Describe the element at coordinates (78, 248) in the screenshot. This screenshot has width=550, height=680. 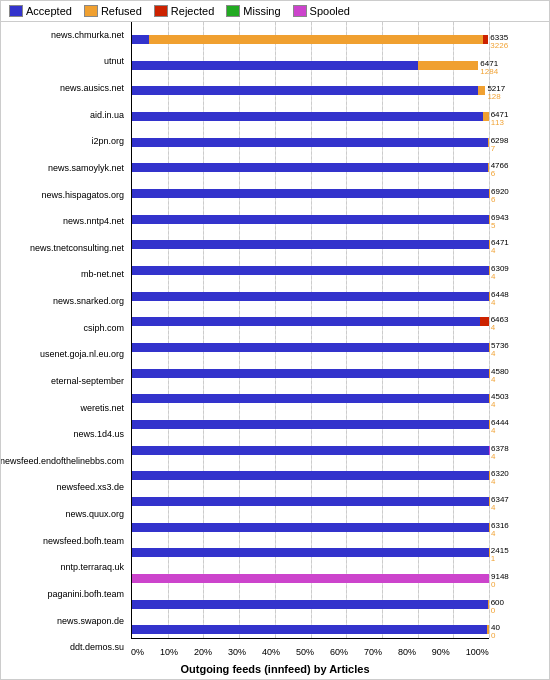
I see `y-label: news.tnetconsulting.net` at that location.